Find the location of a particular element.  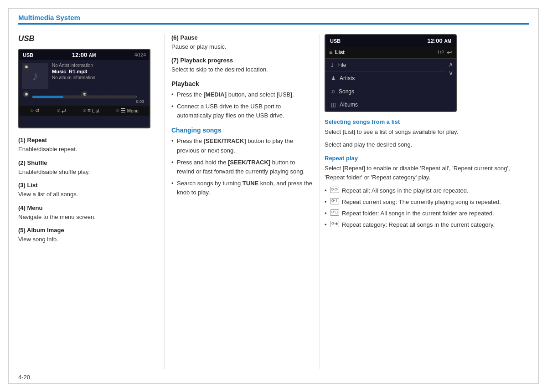

songs-icon: ♫ is located at coordinates (333, 92).